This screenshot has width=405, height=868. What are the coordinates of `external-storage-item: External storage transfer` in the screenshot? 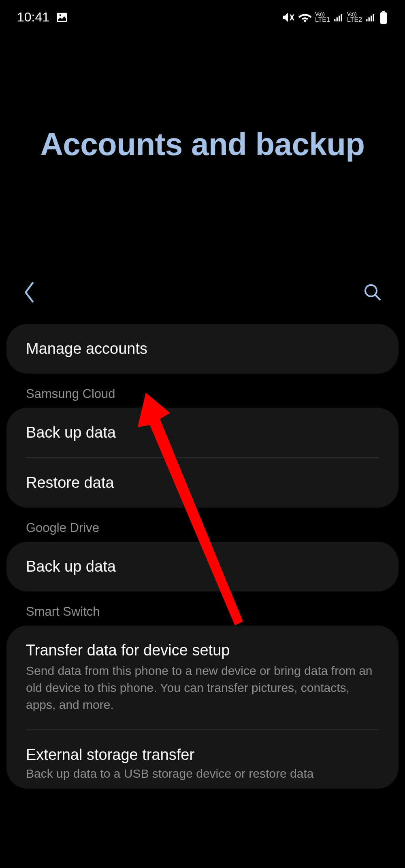 It's located at (202, 748).